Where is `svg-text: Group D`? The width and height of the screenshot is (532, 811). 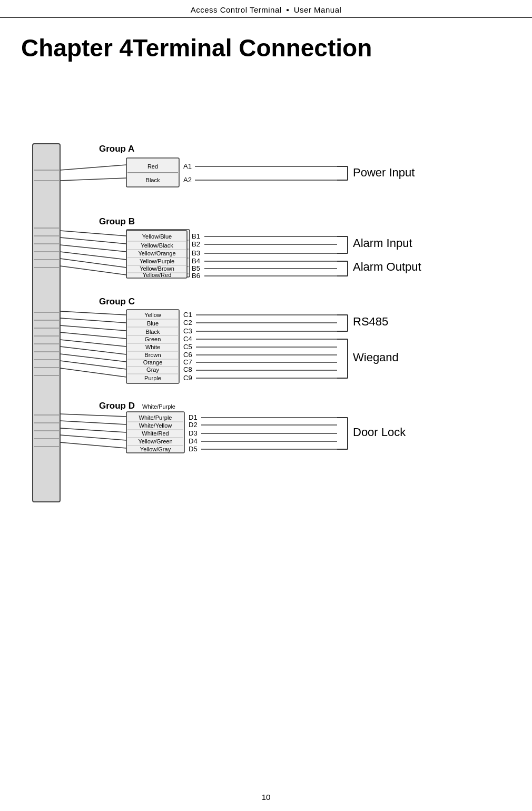
svg-text: Group D is located at coordinates (117, 406).